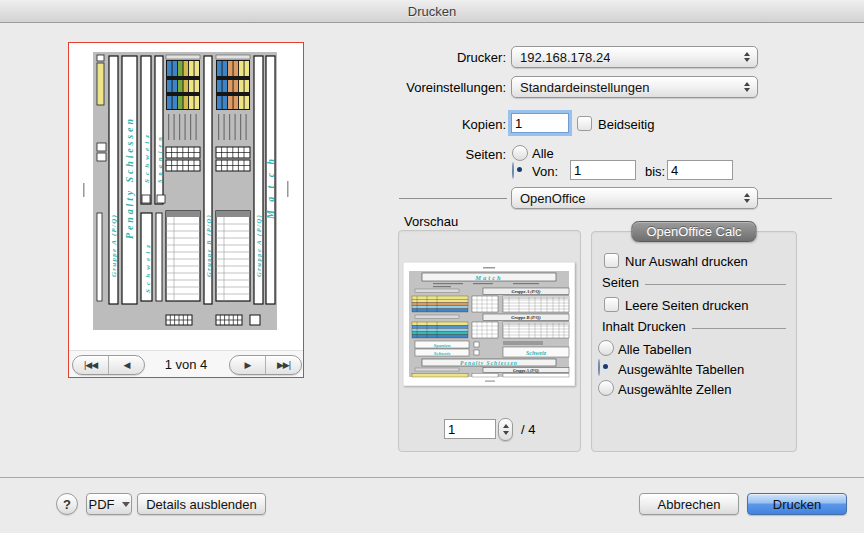 This screenshot has height=533, width=864. I want to click on pages-label: Seiten:, so click(431, 154).